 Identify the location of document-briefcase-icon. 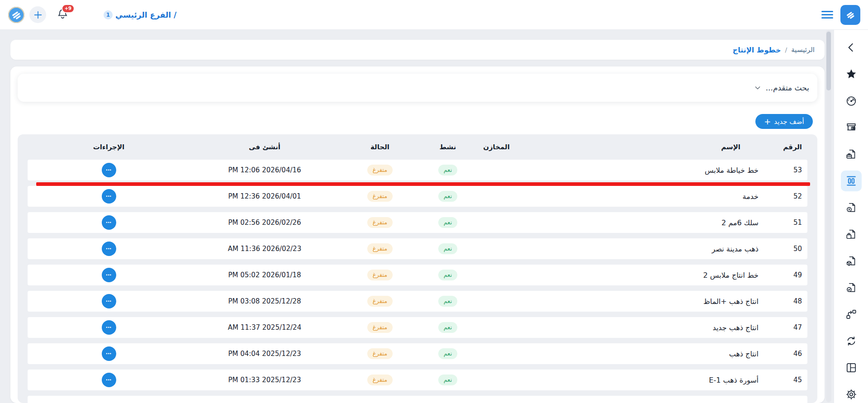
(851, 154).